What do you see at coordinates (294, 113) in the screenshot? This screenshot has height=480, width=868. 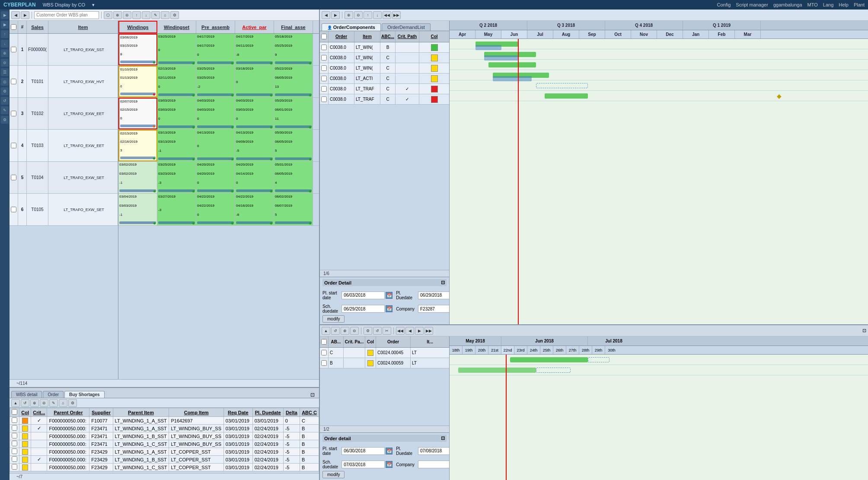 I see `gantt-cell-3-5: 05/20/2019 06/01/2019 11` at bounding box center [294, 113].